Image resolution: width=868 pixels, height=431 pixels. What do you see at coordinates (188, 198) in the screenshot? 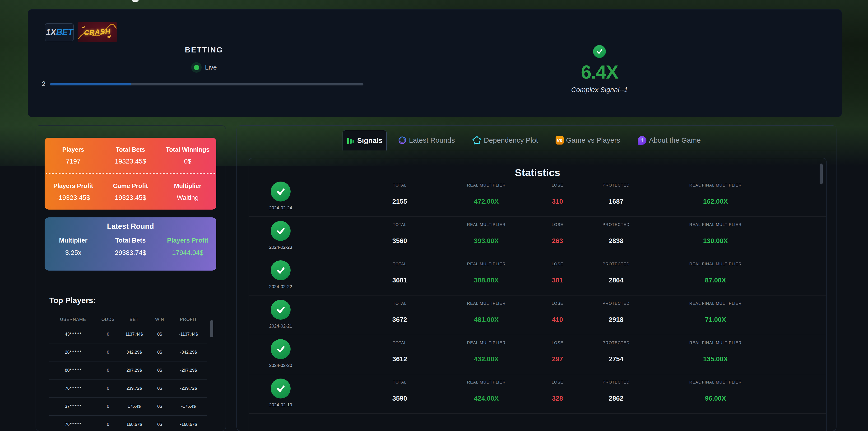
I see `stat-value: Waiting` at bounding box center [188, 198].